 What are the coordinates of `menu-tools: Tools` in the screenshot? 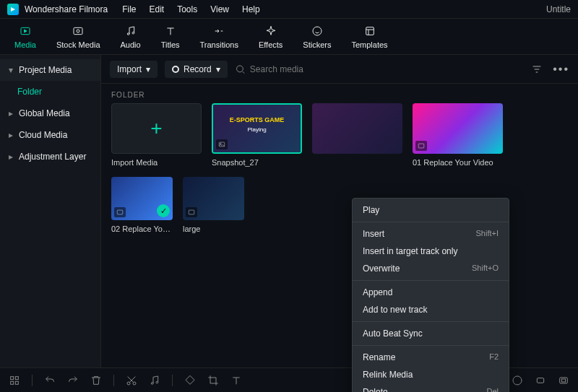 It's located at (187, 9).